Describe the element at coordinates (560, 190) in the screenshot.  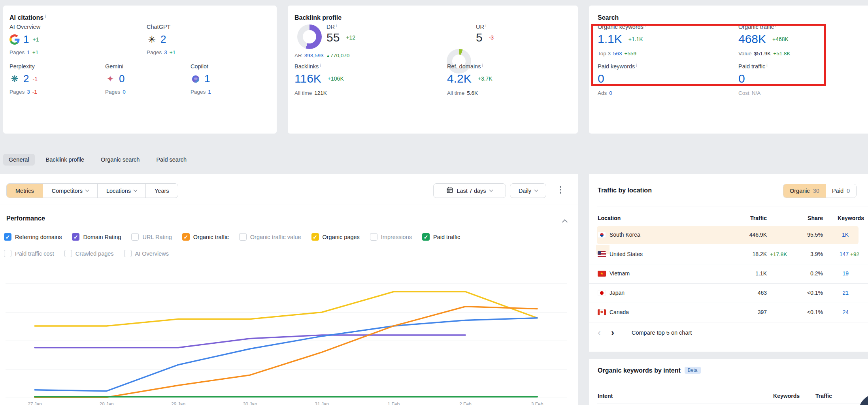
I see `more-options-icon` at that location.